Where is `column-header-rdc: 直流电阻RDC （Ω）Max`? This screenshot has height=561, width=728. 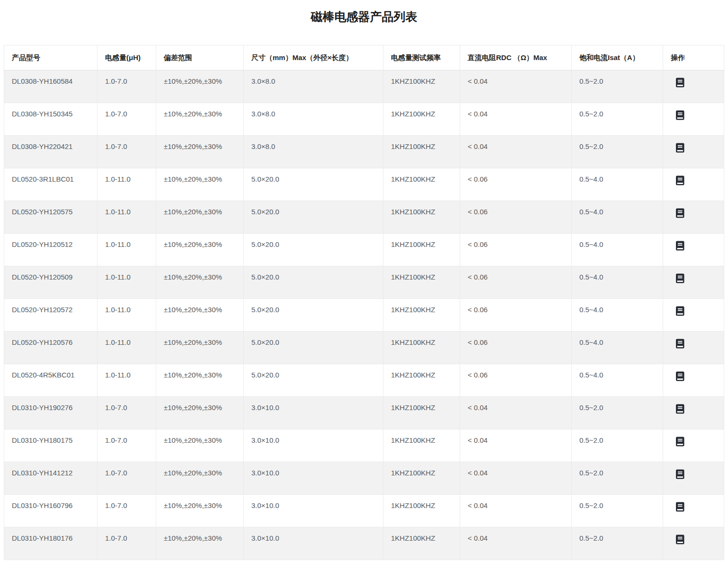 column-header-rdc: 直流电阻RDC （Ω）Max is located at coordinates (516, 58).